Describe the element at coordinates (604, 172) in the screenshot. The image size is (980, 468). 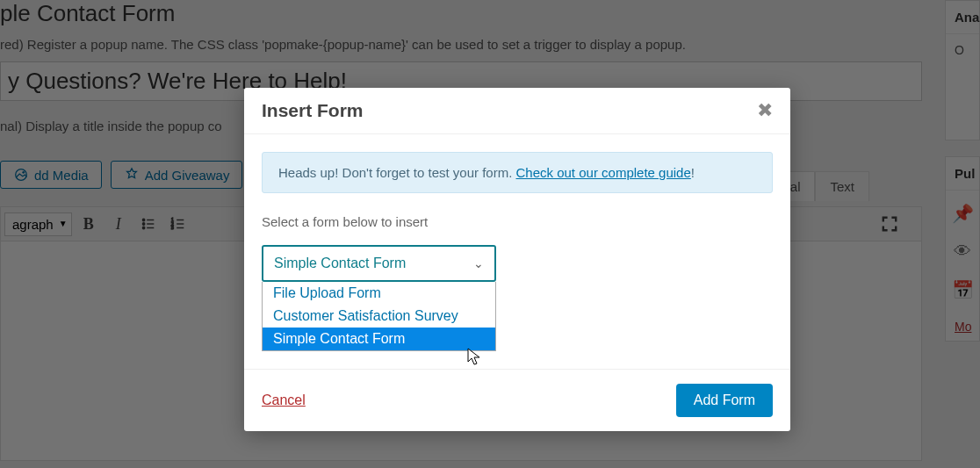
I see `alert-guide-link: Check out our complete guide` at that location.